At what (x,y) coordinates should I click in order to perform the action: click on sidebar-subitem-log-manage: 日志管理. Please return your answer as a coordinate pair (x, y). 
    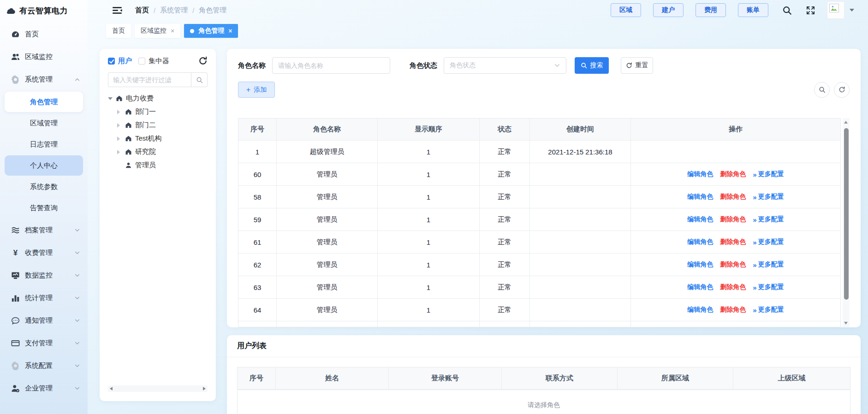
    Looking at the image, I should click on (44, 144).